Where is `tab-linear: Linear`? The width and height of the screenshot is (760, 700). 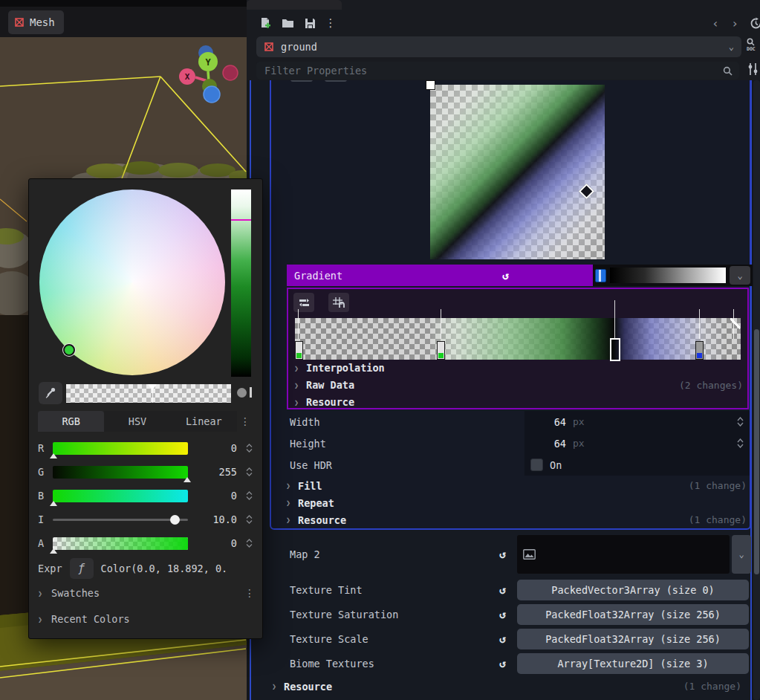
tab-linear: Linear is located at coordinates (204, 421).